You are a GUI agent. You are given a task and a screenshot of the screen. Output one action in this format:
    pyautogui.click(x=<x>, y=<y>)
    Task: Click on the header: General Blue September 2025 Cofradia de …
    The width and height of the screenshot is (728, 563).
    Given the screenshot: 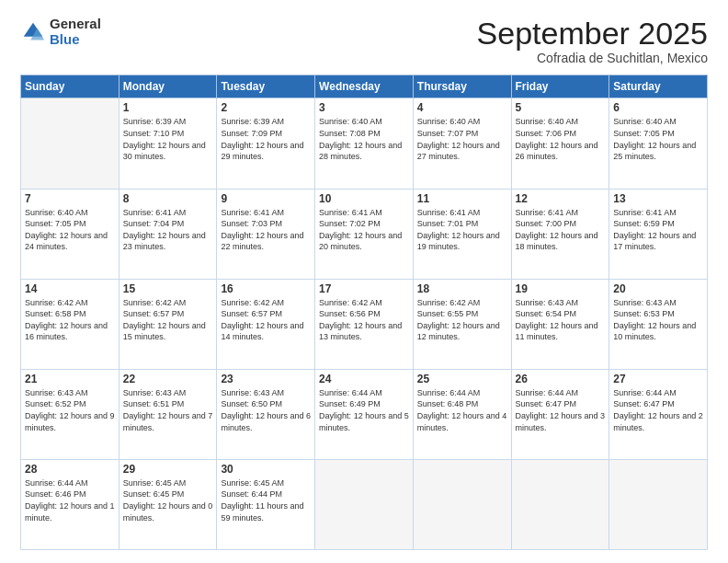 What is the action you would take?
    pyautogui.click(x=364, y=40)
    